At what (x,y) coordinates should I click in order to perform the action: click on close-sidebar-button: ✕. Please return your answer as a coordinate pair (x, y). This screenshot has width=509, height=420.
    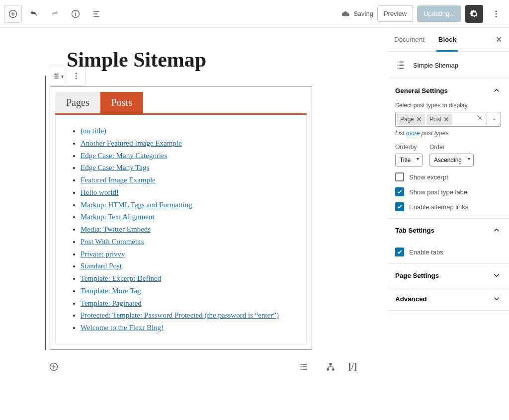
    Looking at the image, I should click on (499, 40).